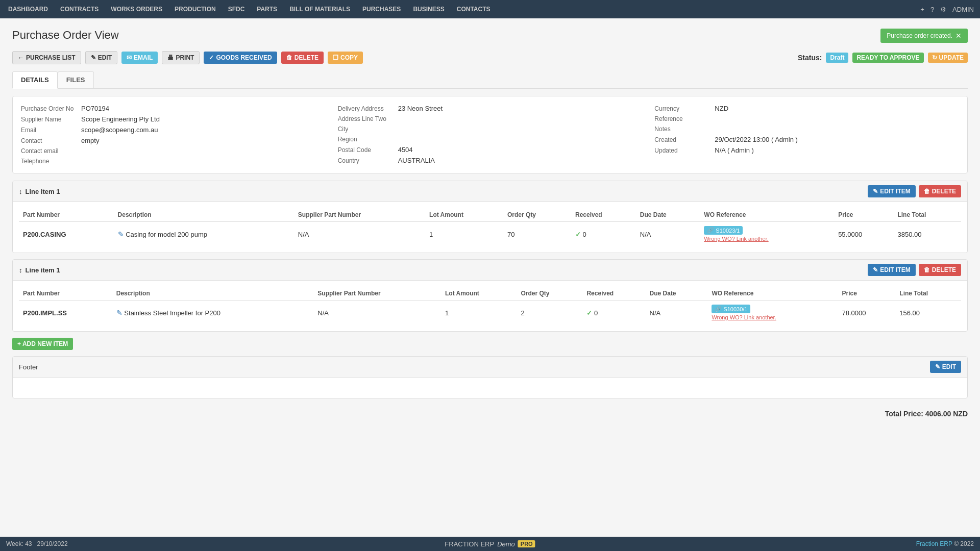 The height and width of the screenshot is (551, 980). What do you see at coordinates (490, 135) in the screenshot?
I see `detail-col-2: Delivery Address 23 Neon Street Address …` at bounding box center [490, 135].